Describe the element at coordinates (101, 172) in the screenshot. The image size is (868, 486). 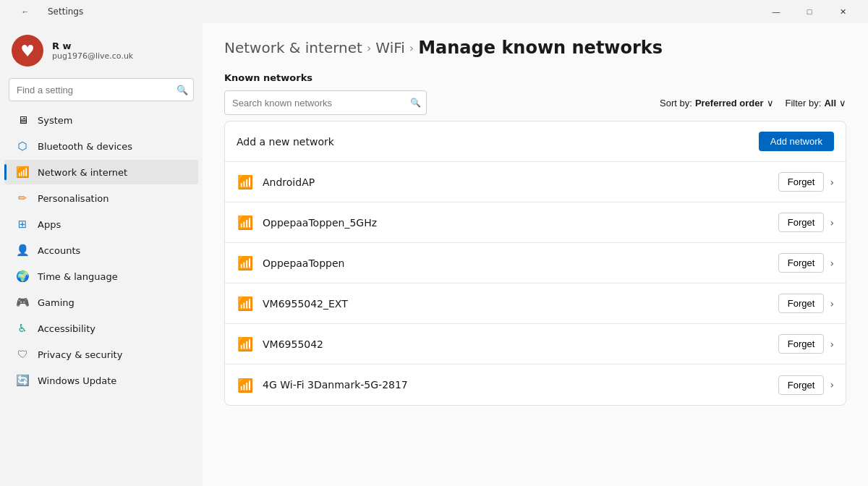
I see `sidebar-item-network: 📶 Network & internet` at that location.